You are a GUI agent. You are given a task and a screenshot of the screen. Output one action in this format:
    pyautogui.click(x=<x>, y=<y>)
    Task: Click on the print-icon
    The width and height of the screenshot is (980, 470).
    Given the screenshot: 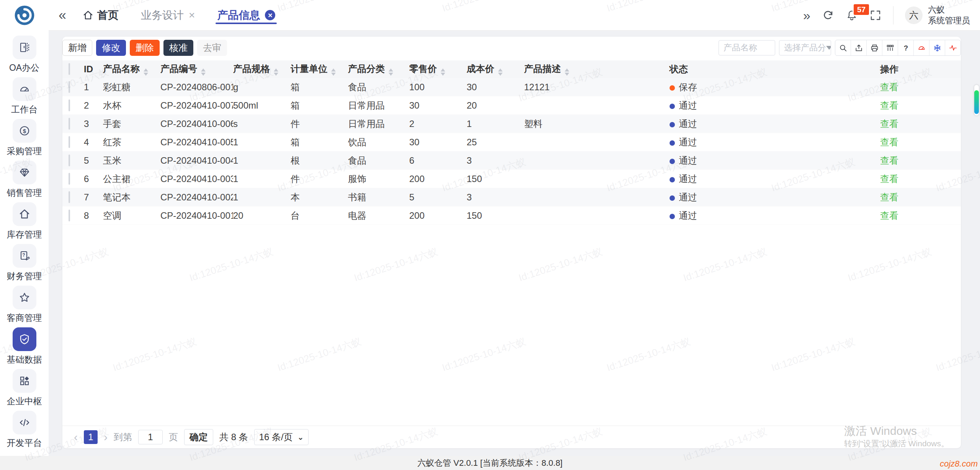 What is the action you would take?
    pyautogui.click(x=874, y=48)
    